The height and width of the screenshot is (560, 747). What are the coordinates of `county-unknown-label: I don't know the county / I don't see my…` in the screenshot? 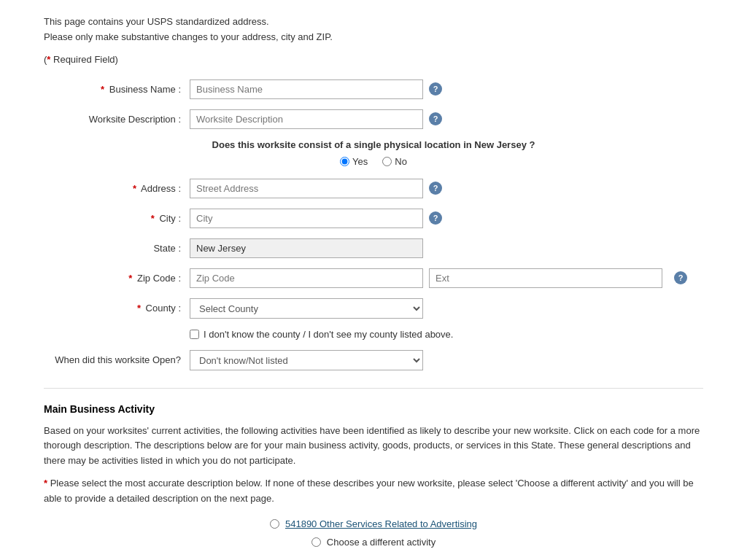 It's located at (328, 334).